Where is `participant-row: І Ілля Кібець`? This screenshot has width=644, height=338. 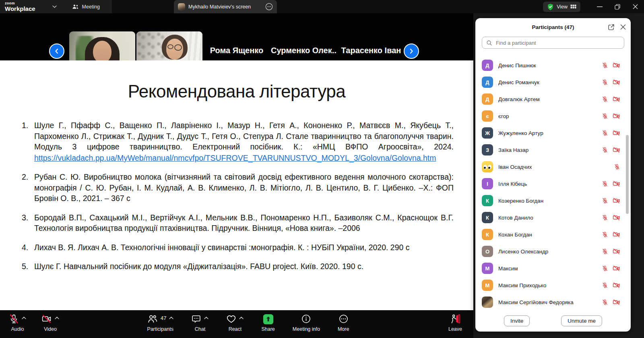 participant-row: І Ілля Кібець is located at coordinates (553, 184).